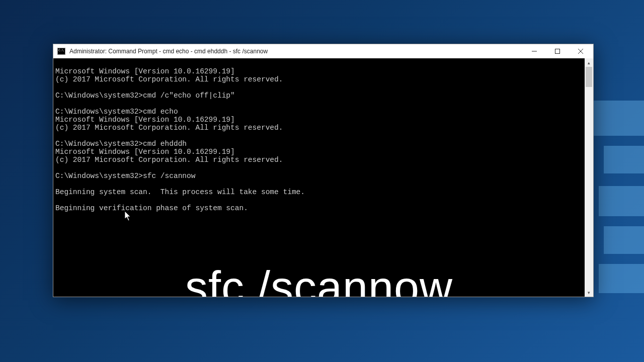 The height and width of the screenshot is (362, 644). I want to click on maximize-icon, so click(557, 51).